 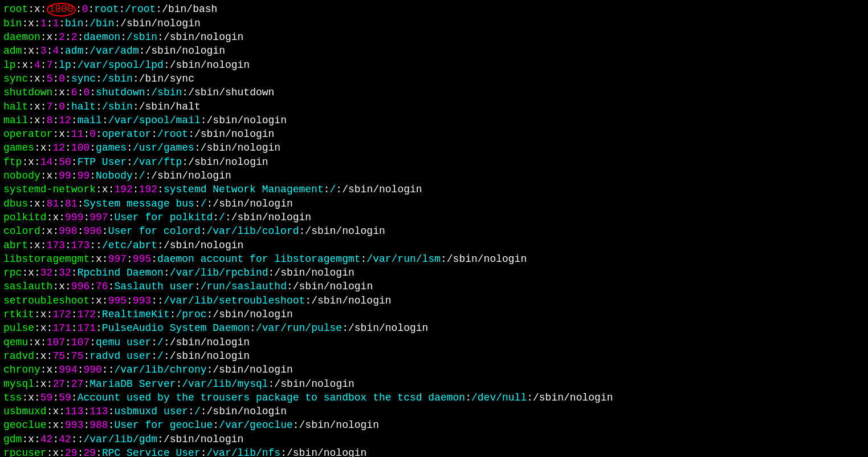 I want to click on terminal-line-daemon: daemon:x:2:2:daemon:/sbin:/sbin/nologin, so click(x=434, y=37).